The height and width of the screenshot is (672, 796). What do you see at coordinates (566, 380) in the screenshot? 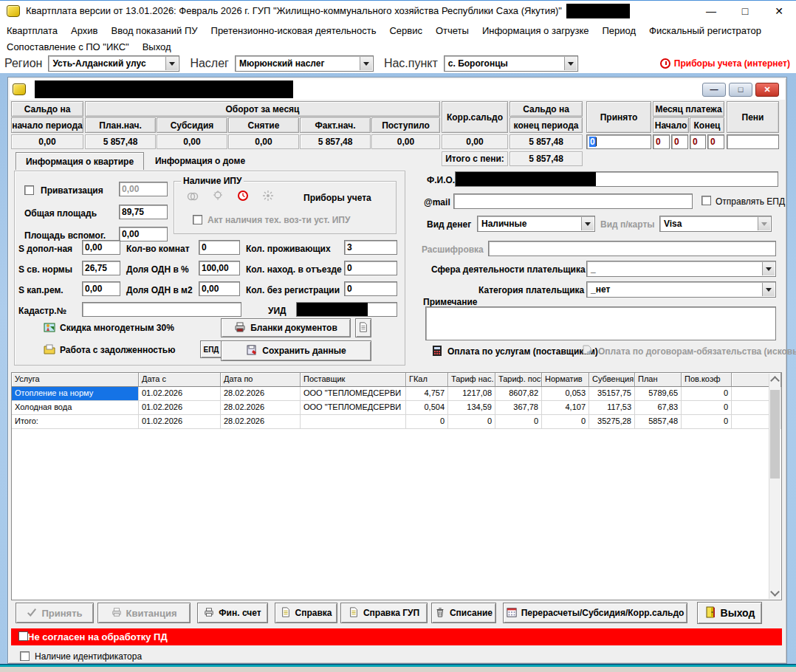
I see `col-normativ: Норматив` at bounding box center [566, 380].